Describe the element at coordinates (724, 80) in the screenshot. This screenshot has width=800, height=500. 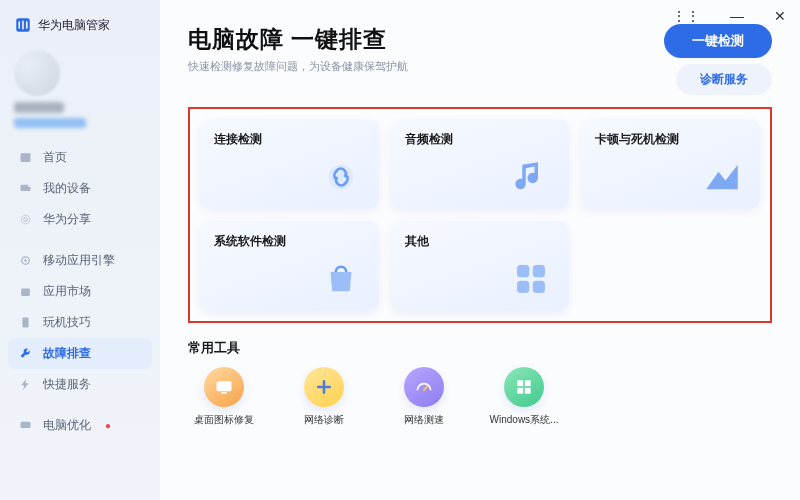
I see `diagnostic-service-button: 诊断服务` at that location.